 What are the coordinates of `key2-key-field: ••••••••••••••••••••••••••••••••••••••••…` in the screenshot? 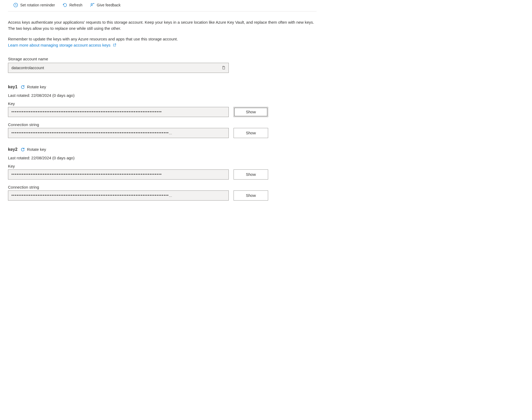 It's located at (118, 174).